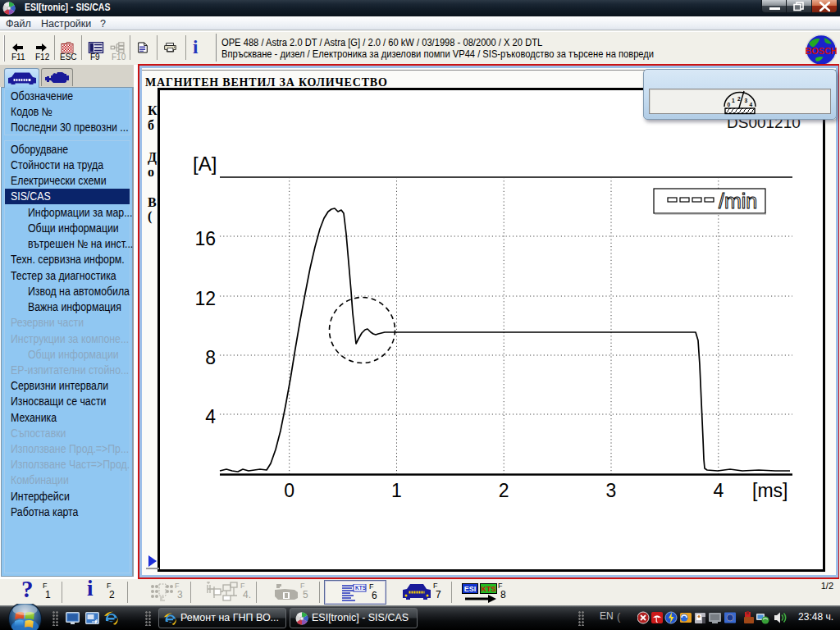 The width and height of the screenshot is (840, 630). What do you see at coordinates (205, 164) in the screenshot?
I see `svg-text: [A]` at bounding box center [205, 164].